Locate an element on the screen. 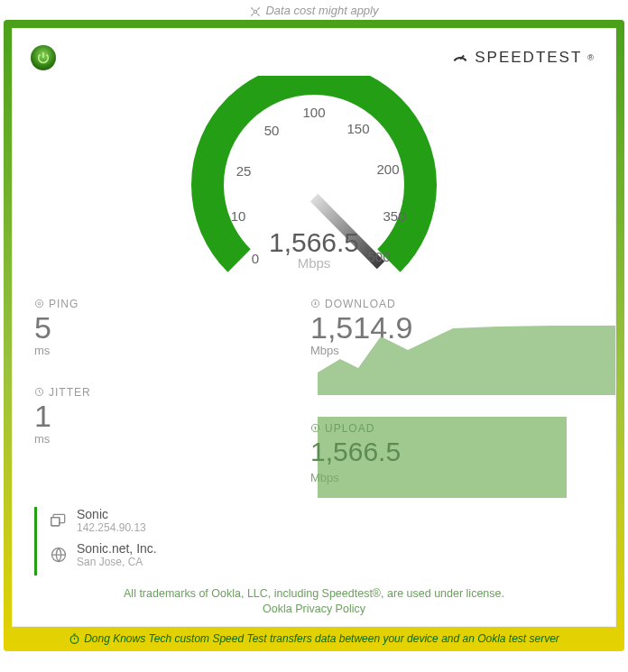 Image resolution: width=628 pixels, height=672 pixels. ping-unit: ms is located at coordinates (56, 350).